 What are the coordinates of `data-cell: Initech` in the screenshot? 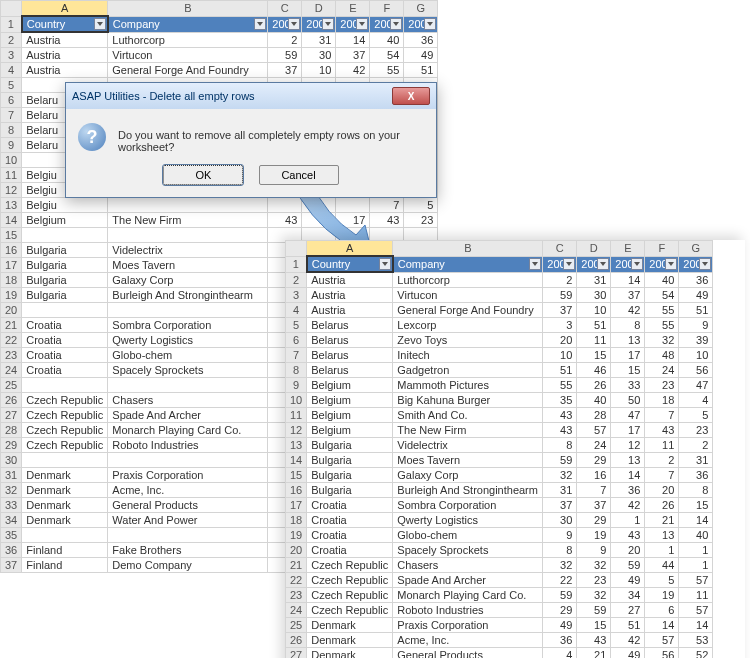 It's located at (468, 356).